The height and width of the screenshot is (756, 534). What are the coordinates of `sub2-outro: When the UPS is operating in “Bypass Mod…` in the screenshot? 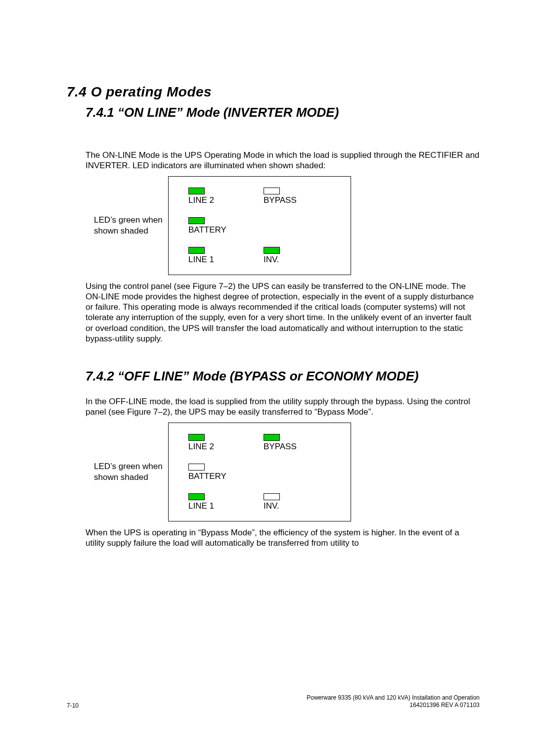 It's located at (283, 538).